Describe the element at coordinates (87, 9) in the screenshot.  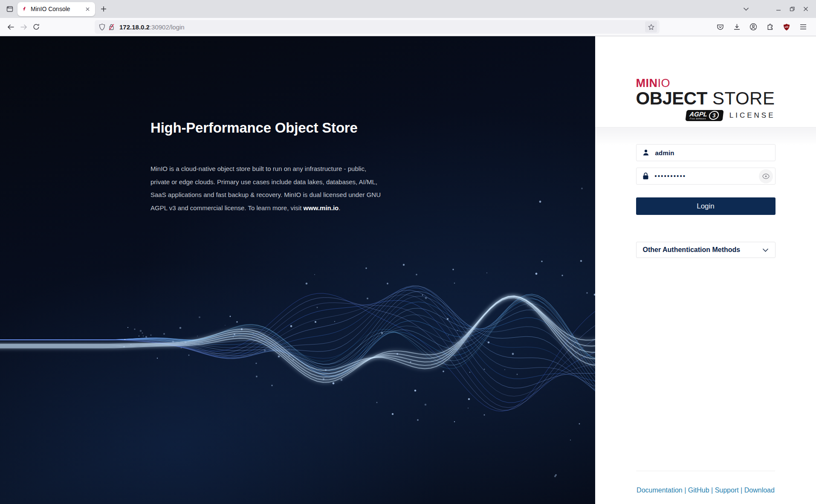
I see `tab-close-icon` at that location.